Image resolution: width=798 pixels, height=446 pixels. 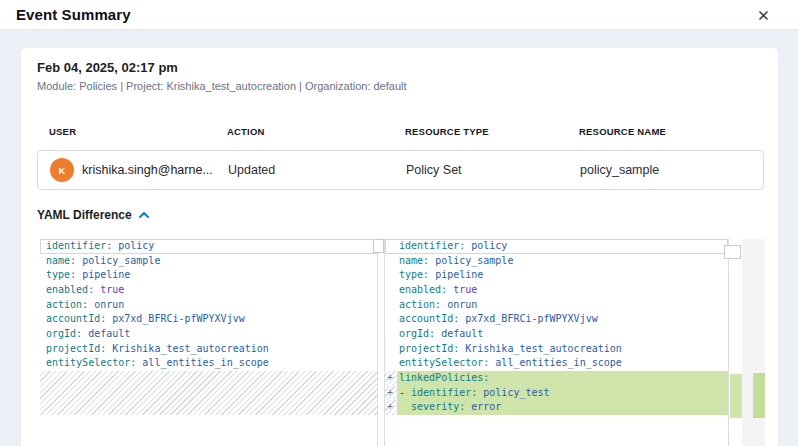 I want to click on resource-name-value: policy_sample, so click(x=666, y=170).